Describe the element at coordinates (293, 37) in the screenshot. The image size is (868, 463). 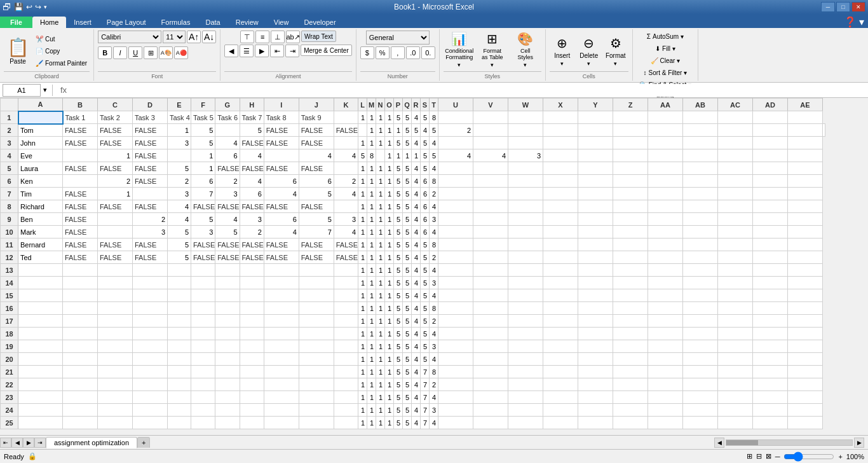
I see `text-angle-btn: ab↗` at that location.